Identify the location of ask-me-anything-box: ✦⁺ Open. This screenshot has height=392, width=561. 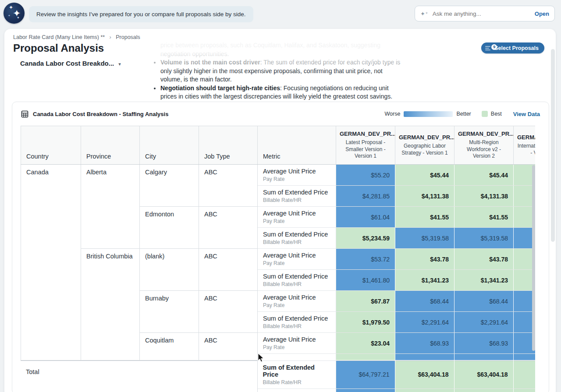
(485, 14).